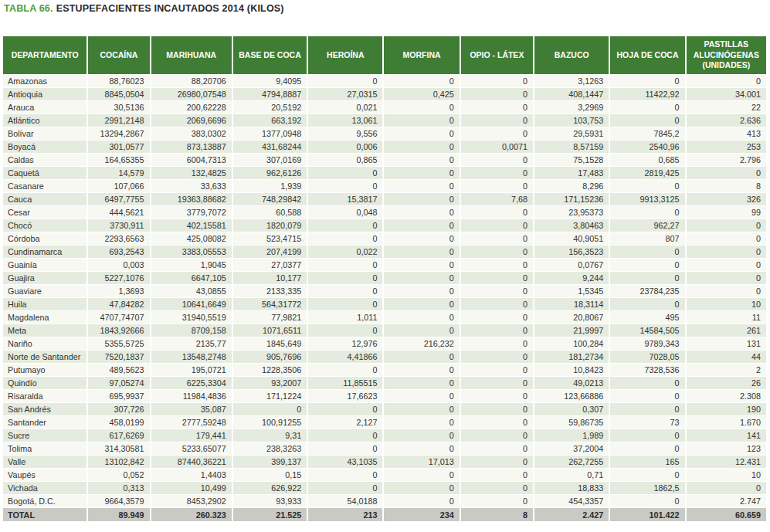 Image resolution: width=770 pixels, height=532 pixels. What do you see at coordinates (572, 357) in the screenshot?
I see `cell-value: 181,2734` at bounding box center [572, 357].